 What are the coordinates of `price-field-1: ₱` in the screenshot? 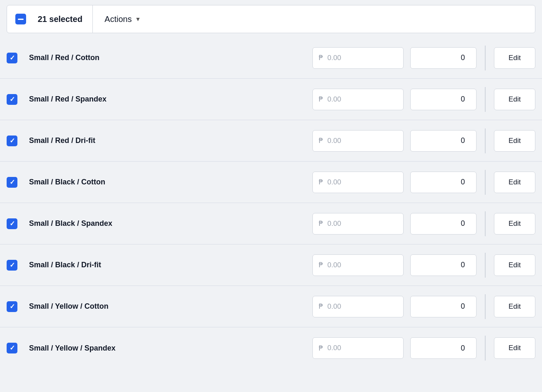 It's located at (358, 99).